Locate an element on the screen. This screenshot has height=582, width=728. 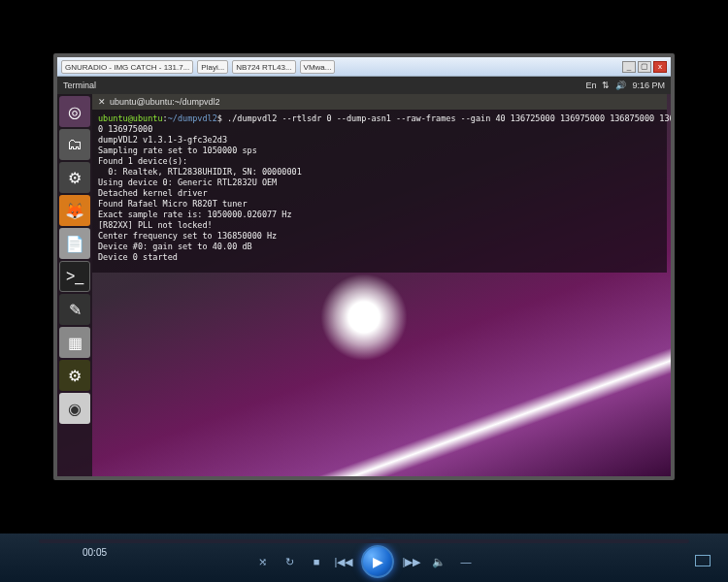
mute-button: — is located at coordinates (466, 562).